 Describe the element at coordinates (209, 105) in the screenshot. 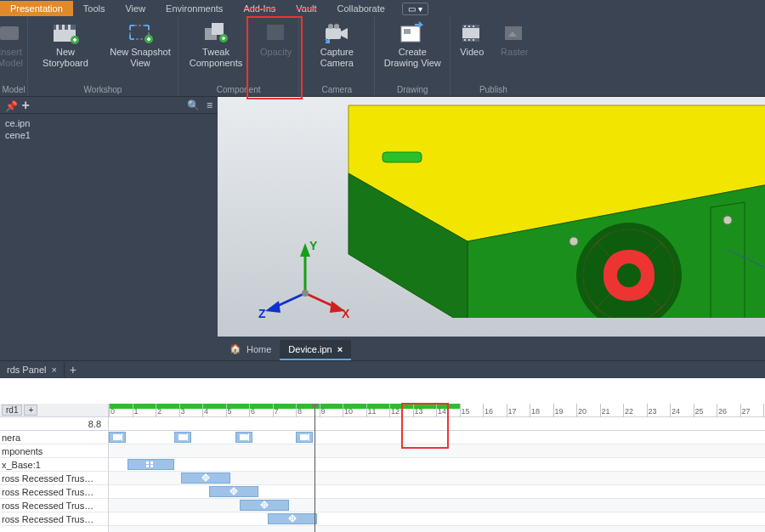

I see `hamburger-icon: ≡` at that location.